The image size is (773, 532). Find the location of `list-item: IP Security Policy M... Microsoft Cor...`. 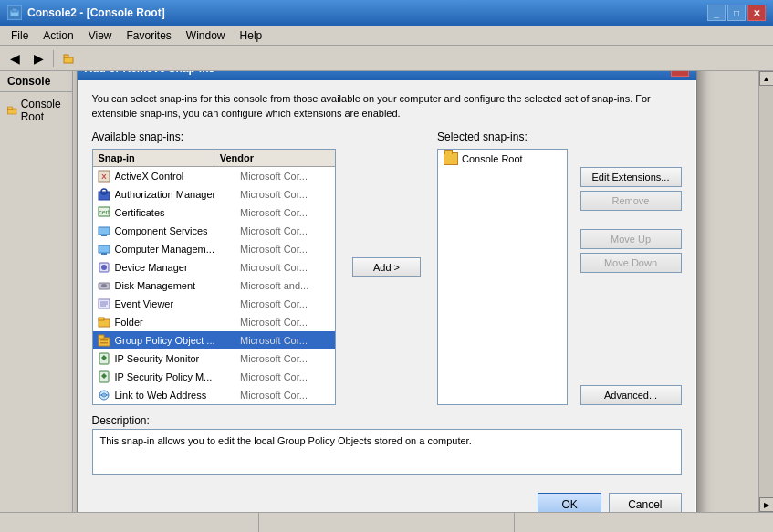

list-item: IP Security Policy M... Microsoft Cor... is located at coordinates (214, 377).